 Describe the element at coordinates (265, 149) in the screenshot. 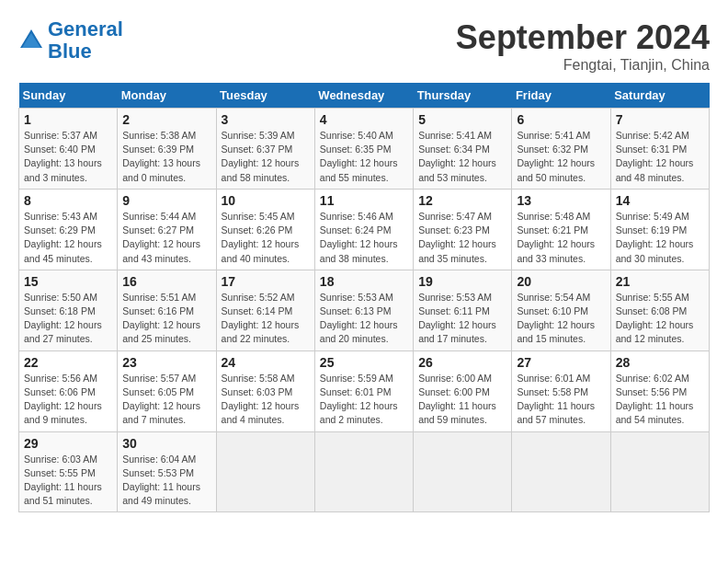

I see `calendar-cell: 3Sunrise: 5:39 AM Sunset: 6:37 PM Daylig…` at that location.